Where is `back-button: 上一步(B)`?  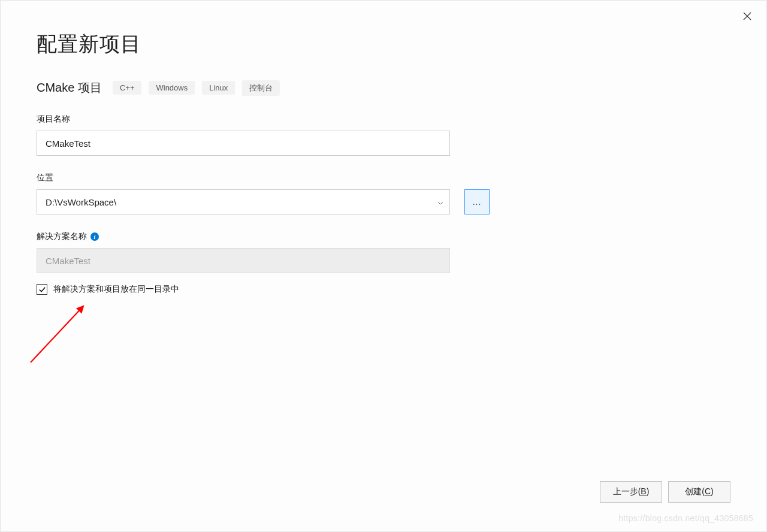 back-button: 上一步(B) is located at coordinates (631, 492).